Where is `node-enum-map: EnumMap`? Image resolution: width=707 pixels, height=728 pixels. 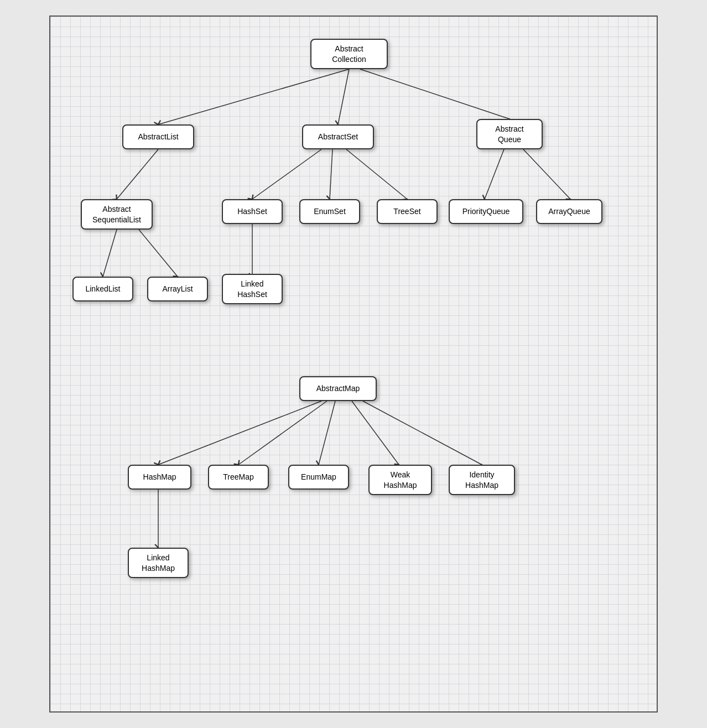
node-enum-map: EnumMap is located at coordinates (319, 477).